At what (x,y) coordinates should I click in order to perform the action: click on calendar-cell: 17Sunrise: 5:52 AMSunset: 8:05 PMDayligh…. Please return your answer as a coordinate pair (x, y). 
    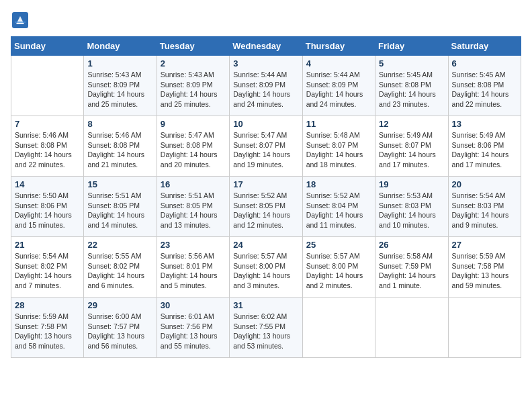
    Looking at the image, I should click on (266, 207).